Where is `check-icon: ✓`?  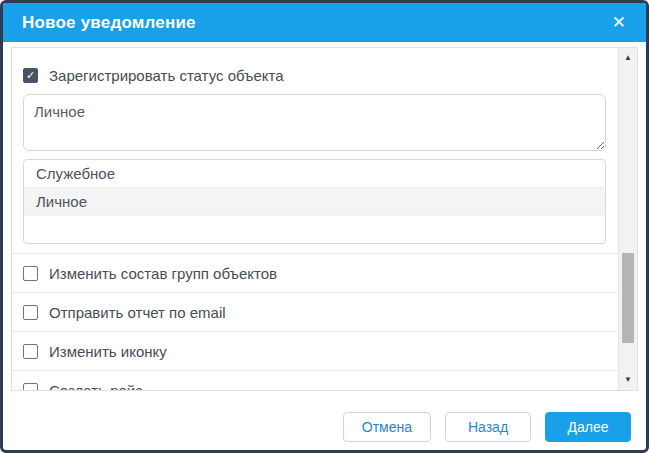
check-icon: ✓ is located at coordinates (30, 76).